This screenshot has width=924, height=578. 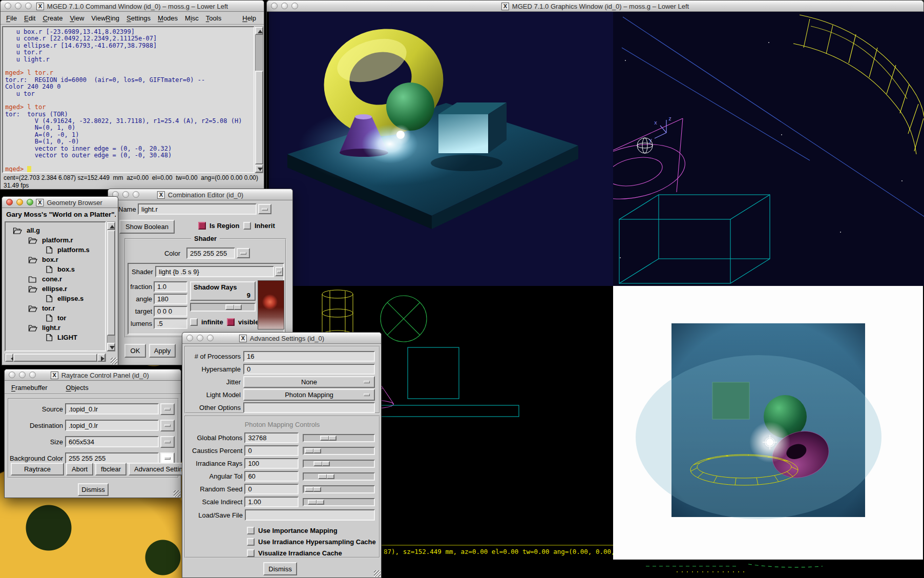 I want to click on checkbox-use-irradiance-hypersampling-cache: Use Irradiance Hypersampling Cache, so click(x=313, y=542).